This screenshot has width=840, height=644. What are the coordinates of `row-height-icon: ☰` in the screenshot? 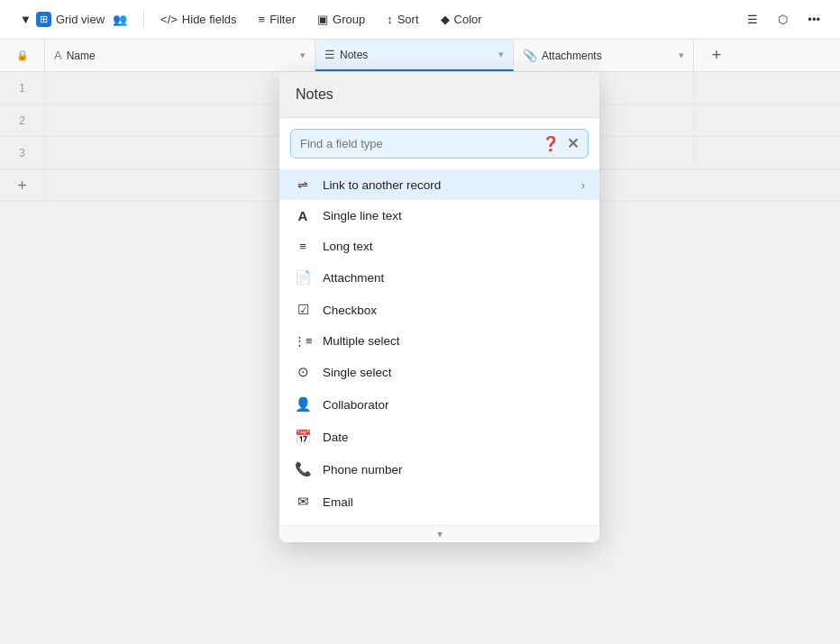 It's located at (753, 20).